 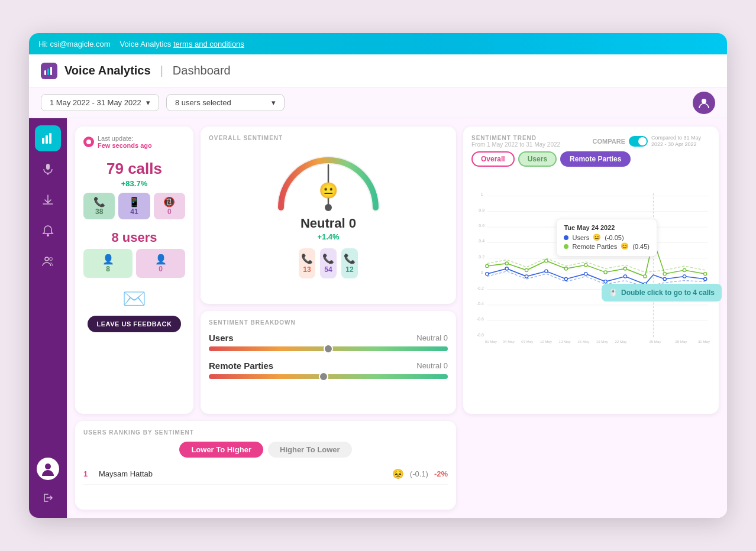 What do you see at coordinates (266, 433) in the screenshot?
I see `ranking-label: USERS RANKING BY SENTIMENT` at bounding box center [266, 433].